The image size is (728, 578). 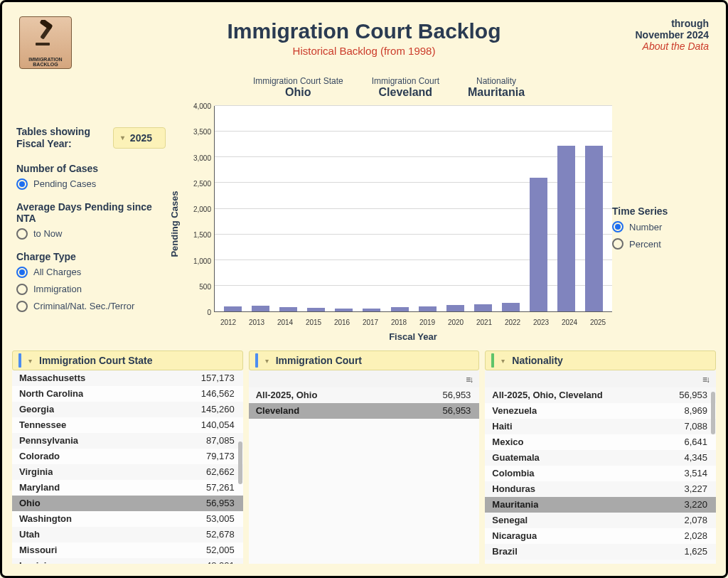 What do you see at coordinates (128, 441) in the screenshot?
I see `table-row: Pennsylvania87,085` at bounding box center [128, 441].